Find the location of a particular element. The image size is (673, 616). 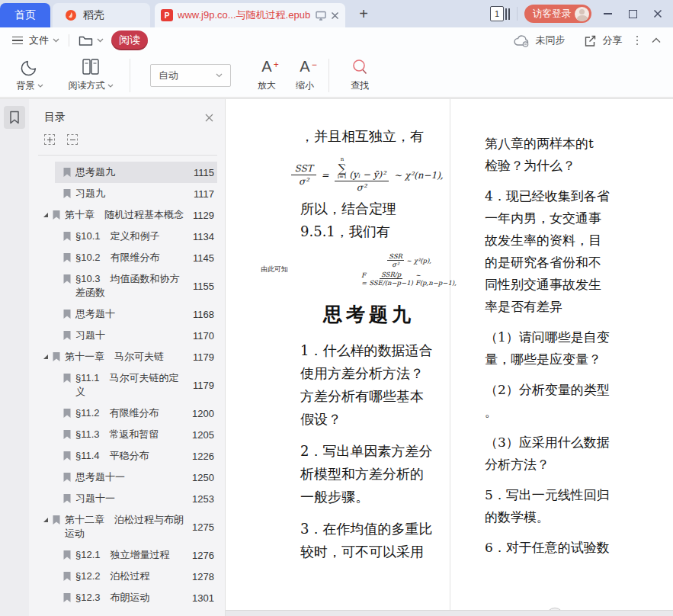

titlebar-controls: 1 访客登录 is located at coordinates (578, 14).